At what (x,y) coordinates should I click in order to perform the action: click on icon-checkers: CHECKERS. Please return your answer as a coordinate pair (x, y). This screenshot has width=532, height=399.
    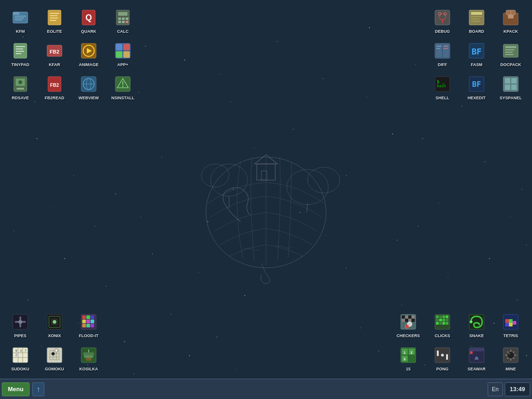
    Looking at the image, I should click on (408, 325).